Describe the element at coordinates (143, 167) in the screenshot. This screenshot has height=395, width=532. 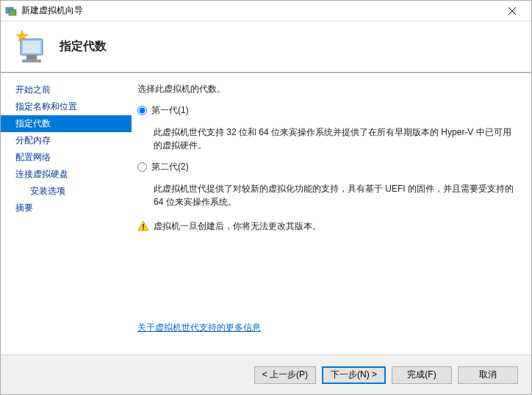
I see `radio-gen2` at that location.